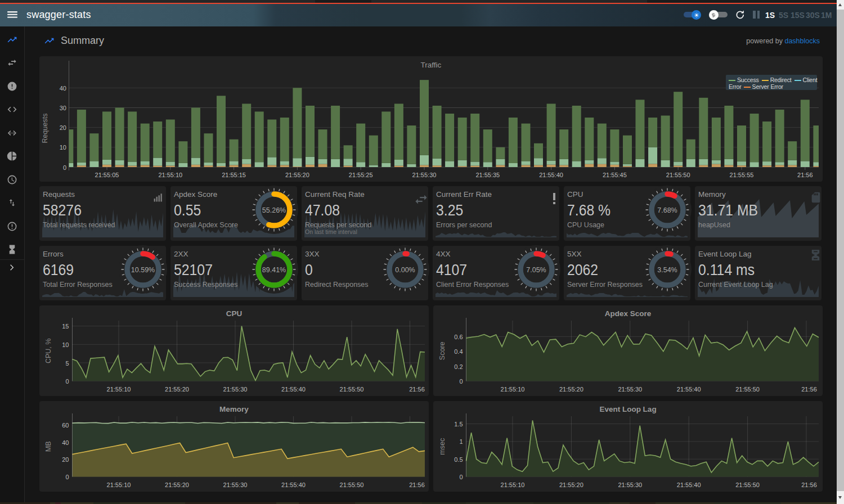  Describe the element at coordinates (234, 314) in the screenshot. I see `svg-text: CPU` at that location.